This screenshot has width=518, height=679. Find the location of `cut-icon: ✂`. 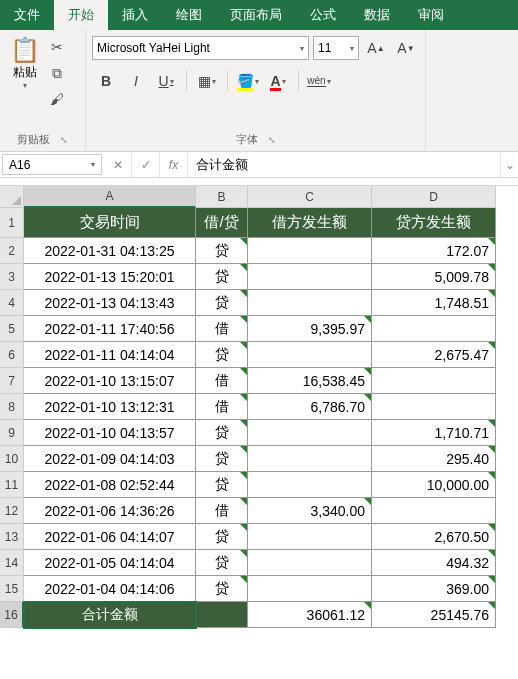

cut-icon: ✂ is located at coordinates (57, 47).